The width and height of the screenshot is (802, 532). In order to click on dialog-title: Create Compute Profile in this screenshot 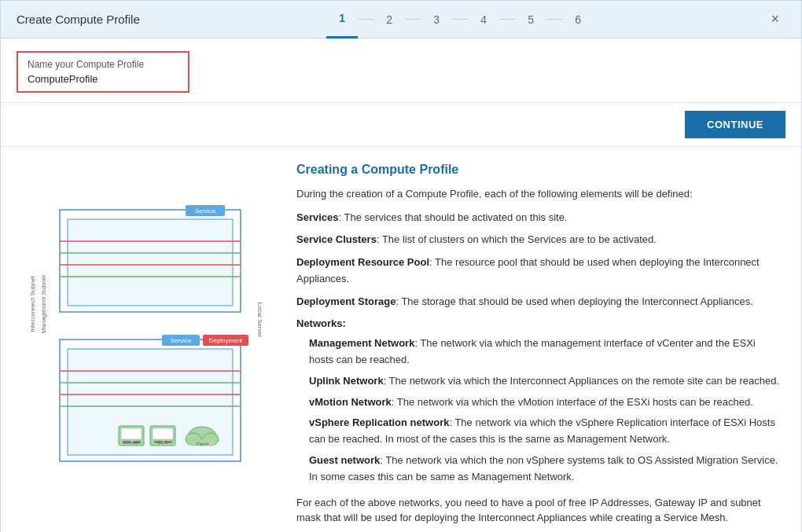, I will do `click(79, 19)`.